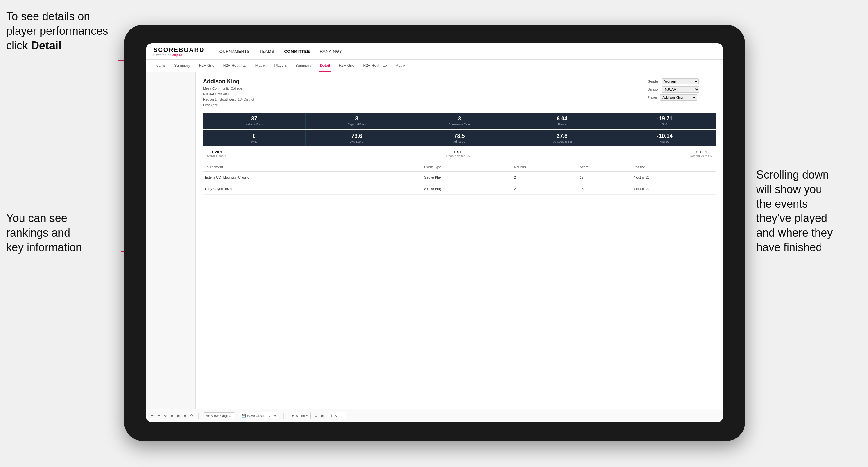 Image resolution: width=868 pixels, height=467 pixels. Describe the element at coordinates (254, 119) in the screenshot. I see `stat-value: 37` at that location.